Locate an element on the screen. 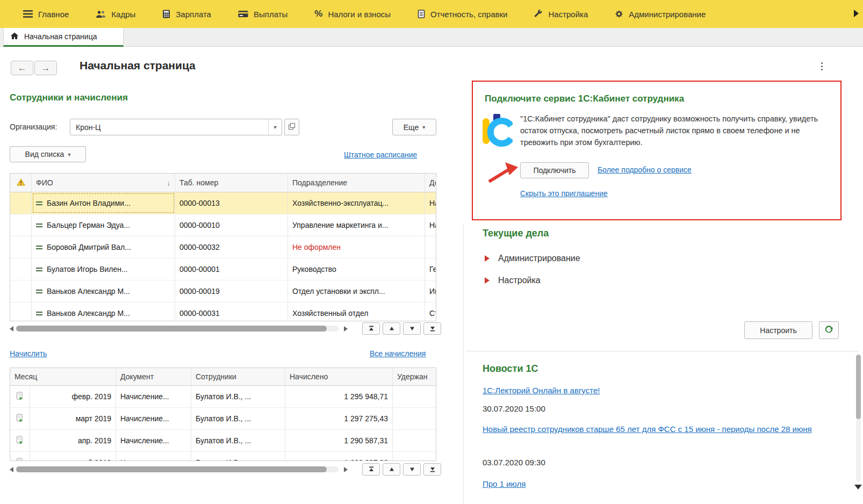 This screenshot has height=504, width=863. accrual-document: Начисление... is located at coordinates (145, 419).